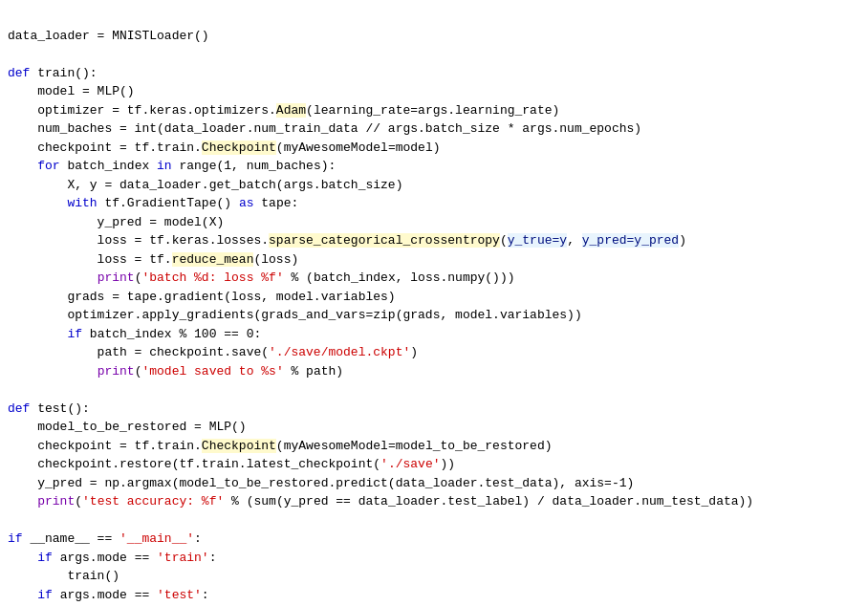 This screenshot has width=868, height=606. What do you see at coordinates (537, 241) in the screenshot?
I see `token-hl-blue: y_true=y` at bounding box center [537, 241].